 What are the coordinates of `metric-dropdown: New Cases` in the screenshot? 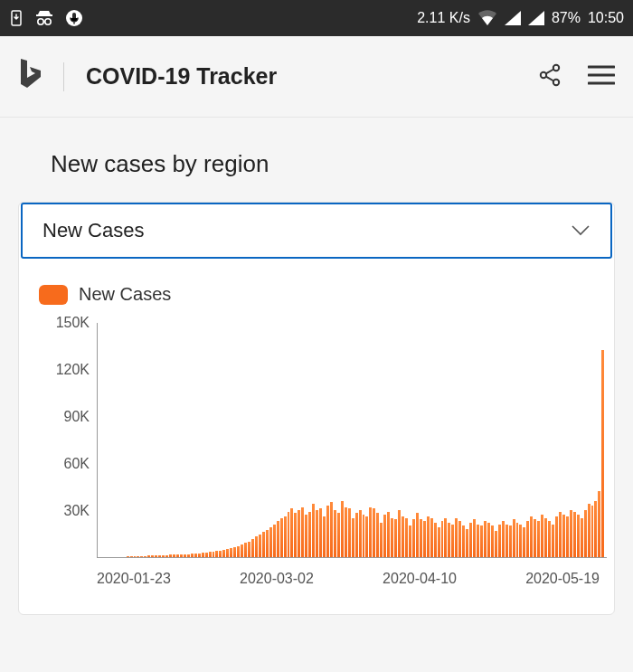 It's located at (316, 231).